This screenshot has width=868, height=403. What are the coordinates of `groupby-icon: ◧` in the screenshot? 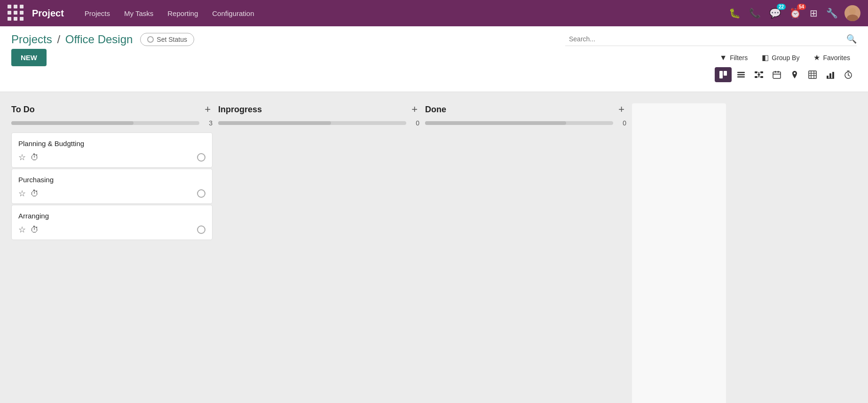 It's located at (765, 57).